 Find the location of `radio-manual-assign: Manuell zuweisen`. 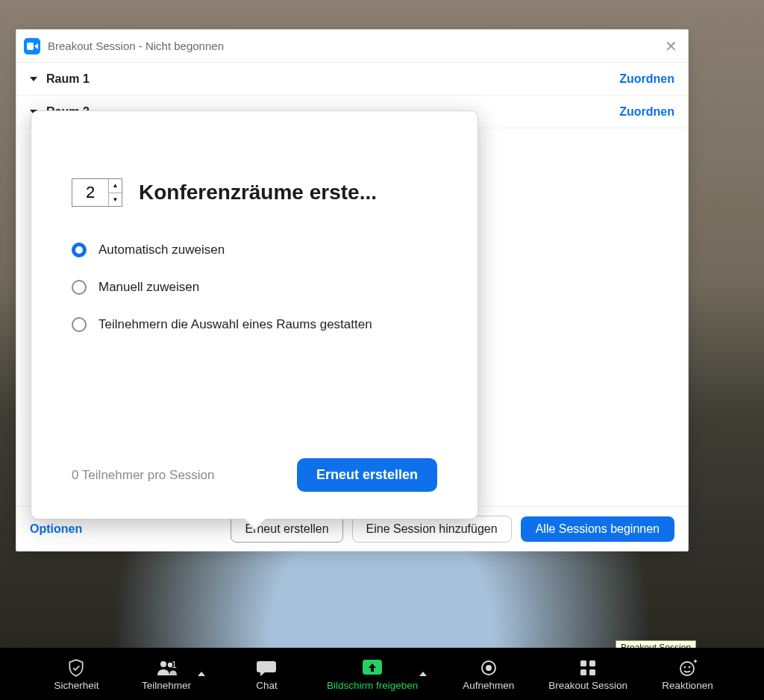

radio-manual-assign: Manuell zuweisen is located at coordinates (254, 287).